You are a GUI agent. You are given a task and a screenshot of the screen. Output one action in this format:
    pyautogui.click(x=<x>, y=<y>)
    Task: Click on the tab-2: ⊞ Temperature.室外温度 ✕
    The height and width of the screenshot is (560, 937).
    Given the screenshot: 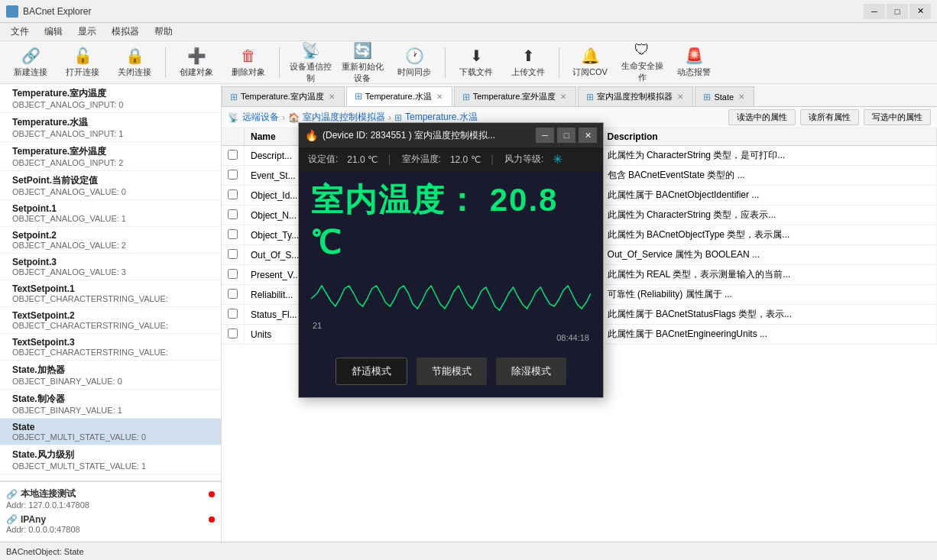 What is the action you would take?
    pyautogui.click(x=515, y=96)
    